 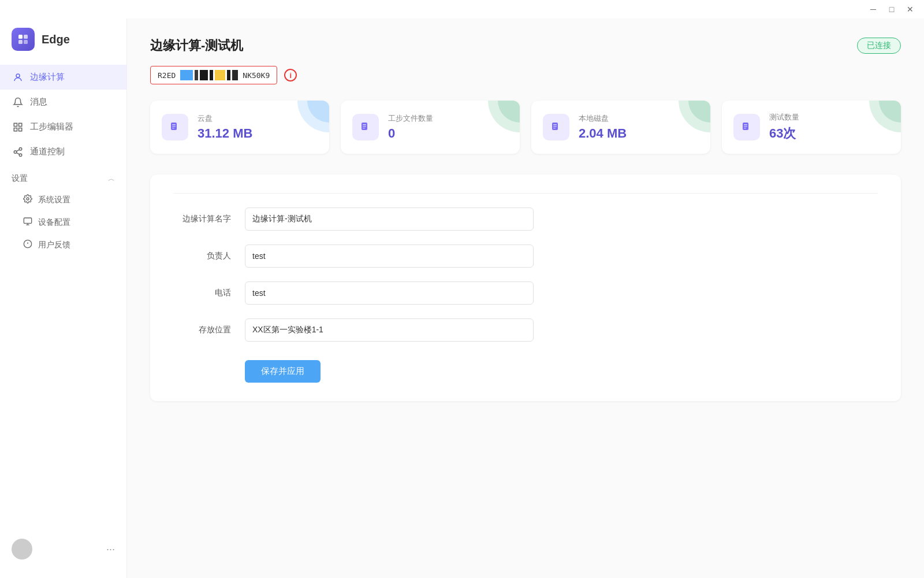 I want to click on stat-value-local: 2.04 MB, so click(x=603, y=134).